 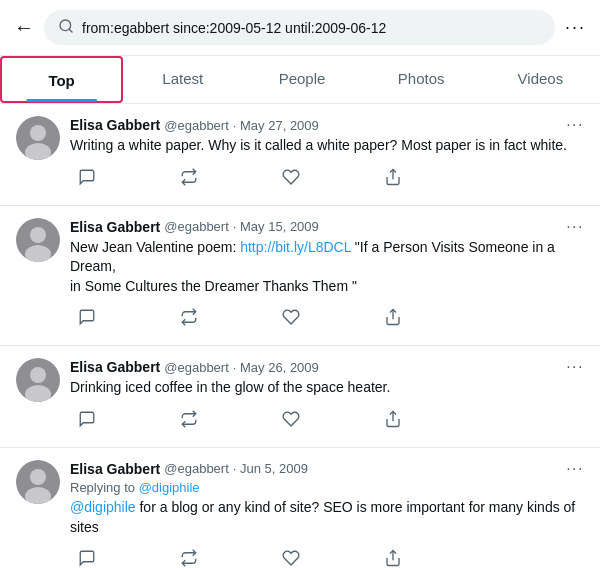 What do you see at coordinates (327, 146) in the screenshot?
I see `tweet-content: Writing a white paper. Why is it called …` at bounding box center [327, 146].